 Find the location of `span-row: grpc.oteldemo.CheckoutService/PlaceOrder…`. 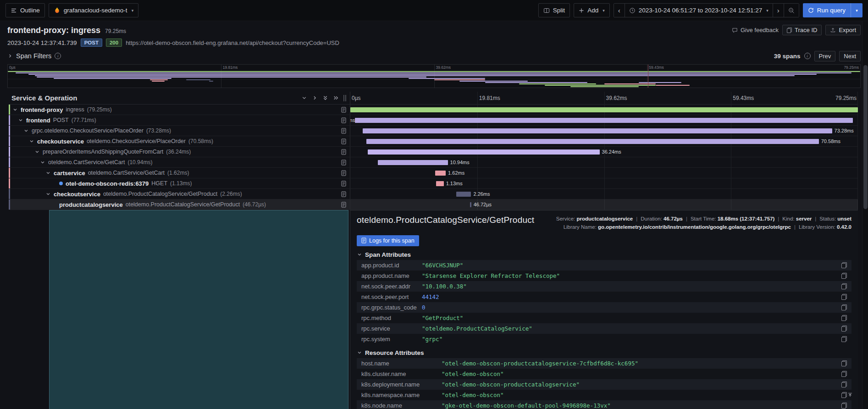

span-row: grpc.oteldemo.CheckoutService/PlaceOrder… is located at coordinates (433, 131).